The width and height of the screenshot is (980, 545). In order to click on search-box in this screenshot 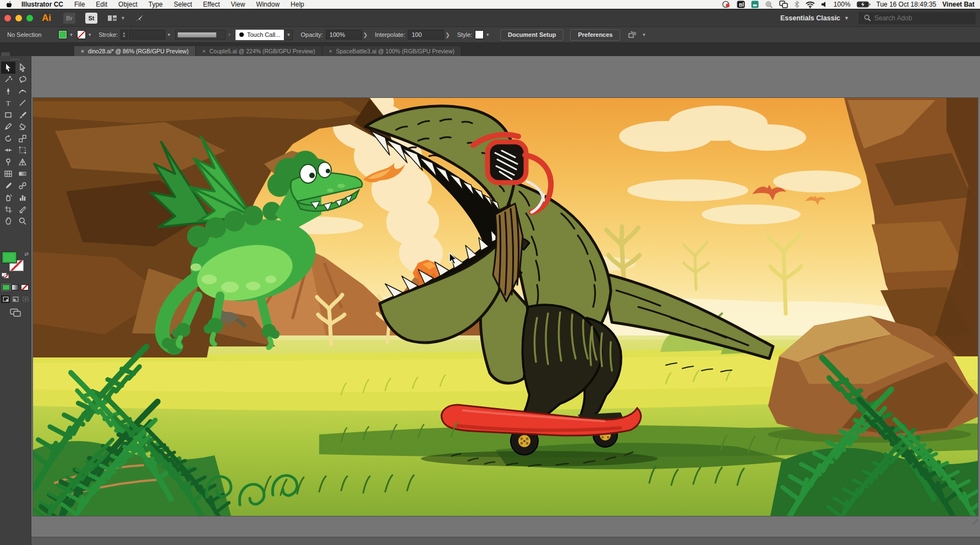, I will do `click(917, 18)`.